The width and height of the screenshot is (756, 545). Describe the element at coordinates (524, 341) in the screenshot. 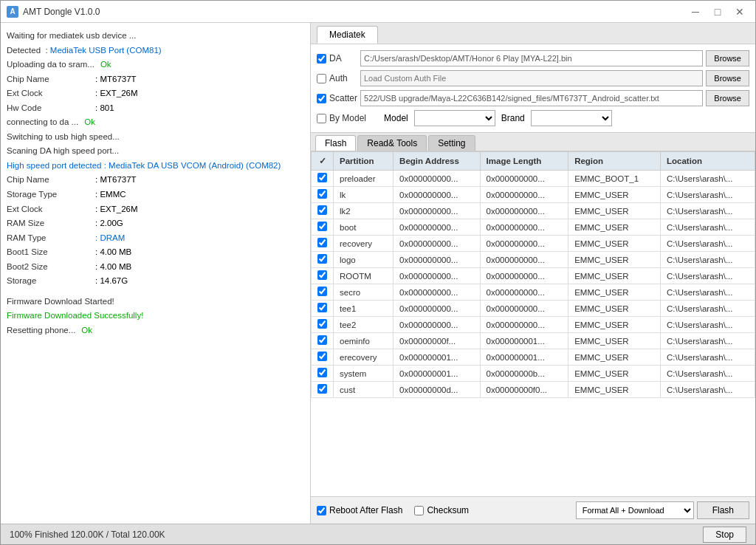

I see `row-length: 0x000000001...` at that location.